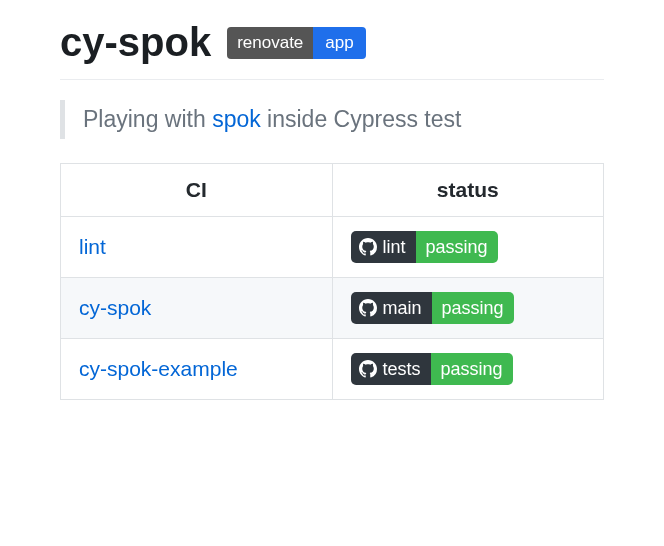  Describe the element at coordinates (339, 43) in the screenshot. I see `renovate-badge-right: app` at that location.